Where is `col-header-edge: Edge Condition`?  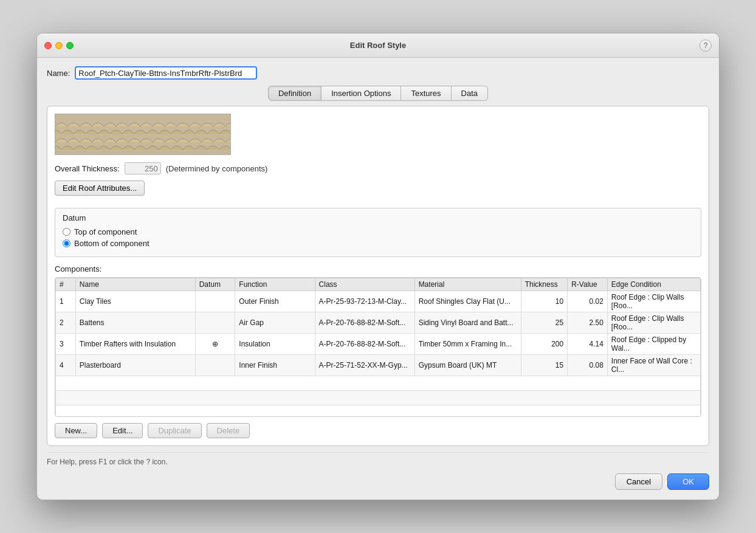
col-header-edge: Edge Condition is located at coordinates (654, 284).